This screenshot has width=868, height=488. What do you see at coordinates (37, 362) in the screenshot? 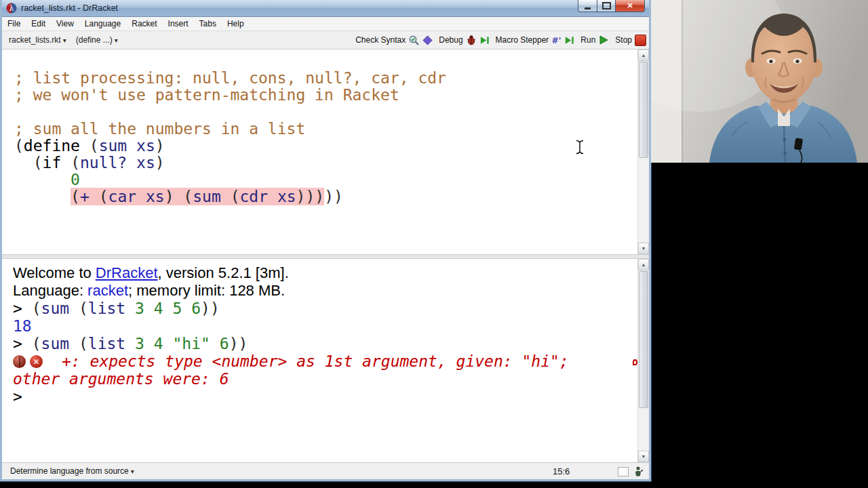
I see `error-x-icon` at bounding box center [37, 362].